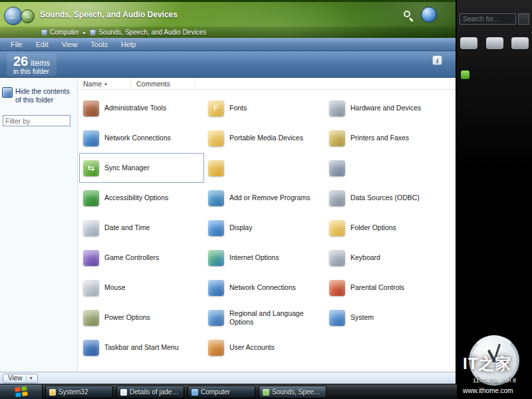  What do you see at coordinates (267, 84) in the screenshot?
I see `column-headers: Name ▴ Comments` at bounding box center [267, 84].